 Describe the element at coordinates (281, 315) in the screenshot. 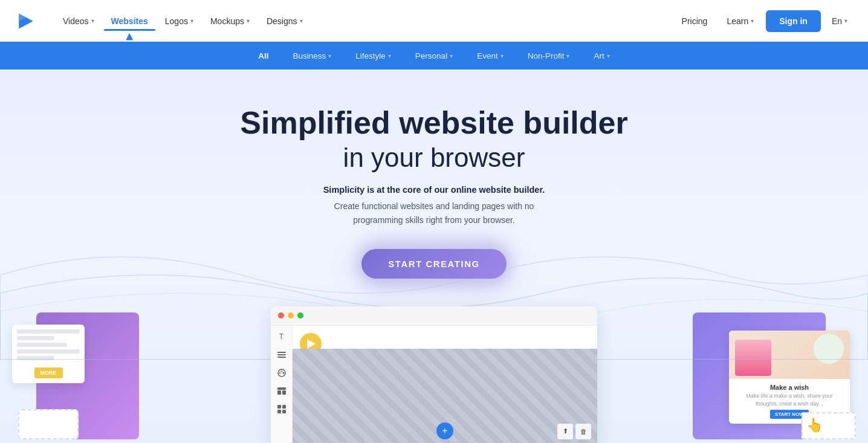

I see `window-dot-red` at that location.